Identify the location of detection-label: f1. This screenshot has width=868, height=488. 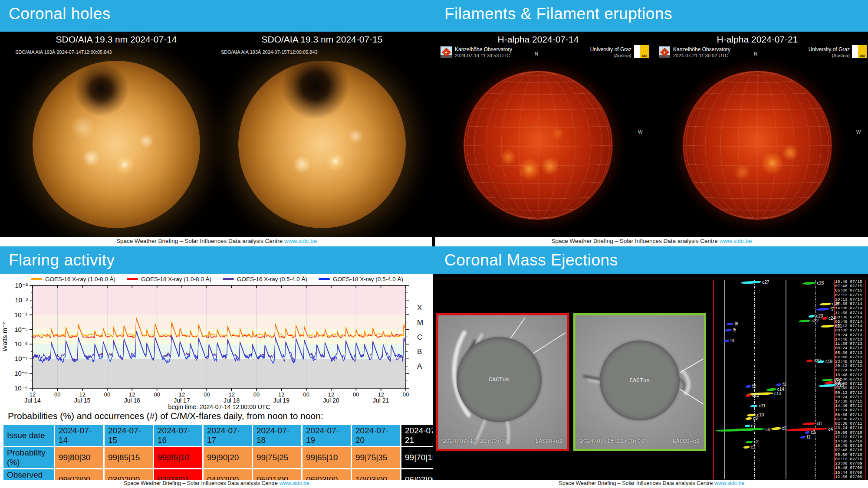
(809, 437).